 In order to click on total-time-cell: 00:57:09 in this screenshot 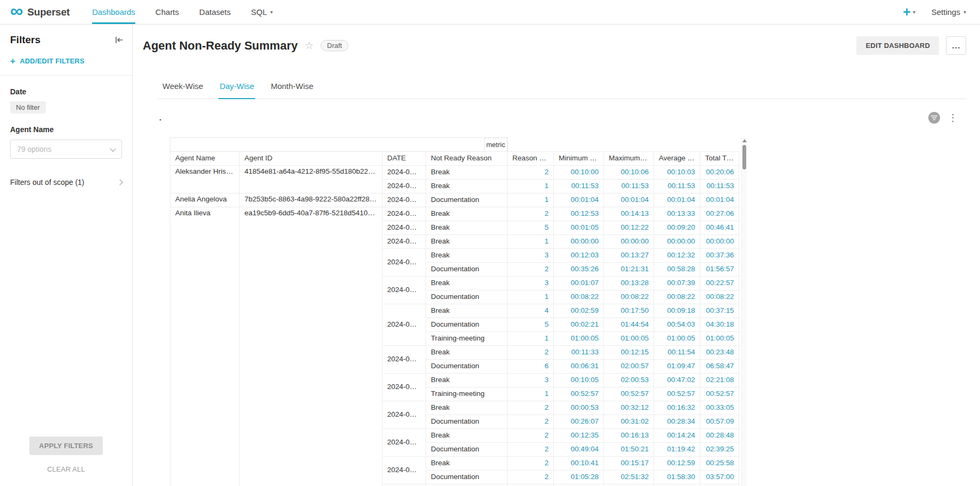, I will do `click(720, 422)`.